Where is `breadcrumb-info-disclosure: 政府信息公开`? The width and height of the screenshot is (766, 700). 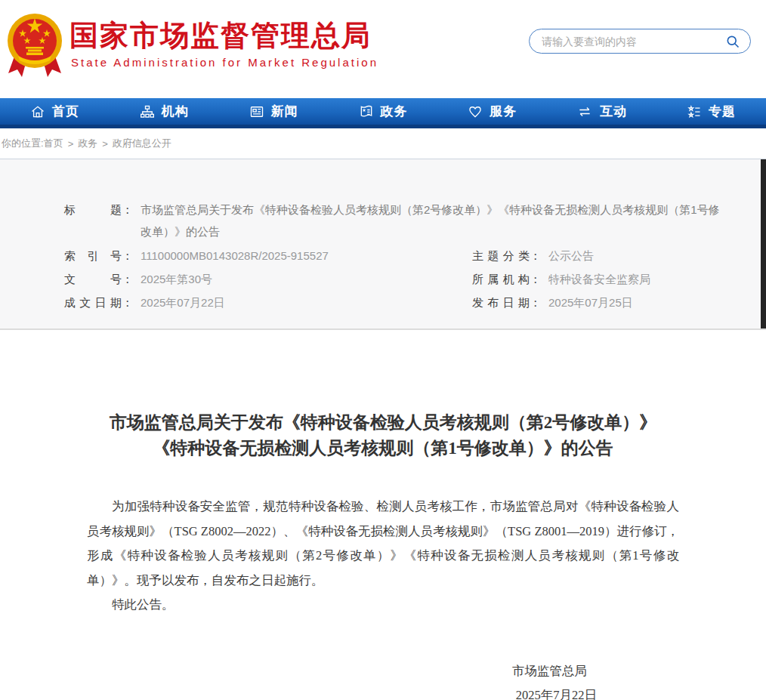 breadcrumb-info-disclosure: 政府信息公开 is located at coordinates (142, 143).